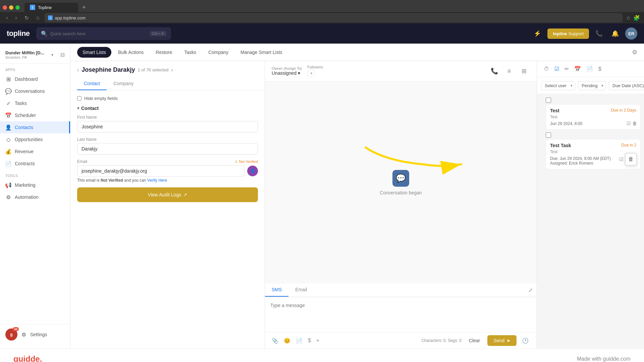 The height and width of the screenshot is (362, 644). What do you see at coordinates (172, 70) in the screenshot?
I see `next-contact-button: ›` at bounding box center [172, 70].